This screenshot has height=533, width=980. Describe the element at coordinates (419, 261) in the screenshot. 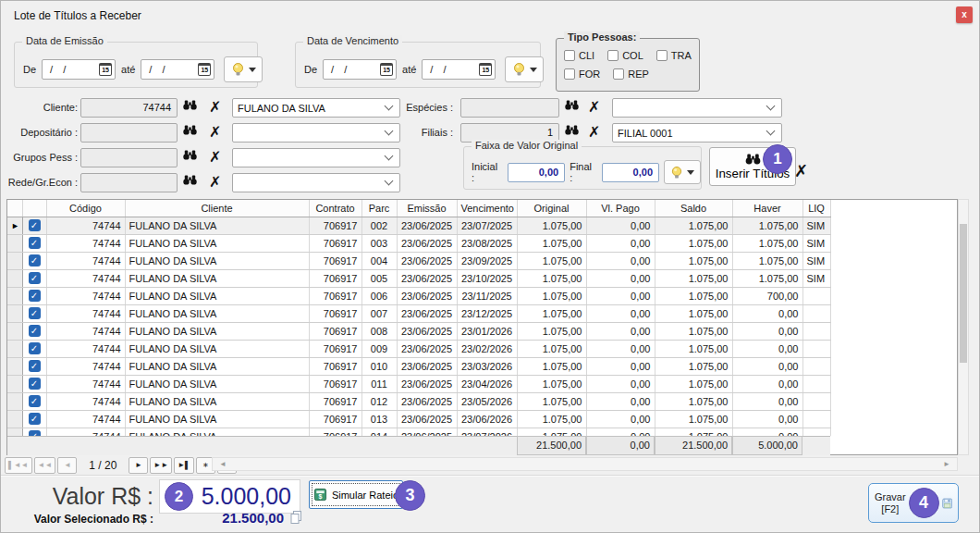

I see `grid-row: ✓74744FULANO DA SILVA70691700423/06/2025…` at that location.